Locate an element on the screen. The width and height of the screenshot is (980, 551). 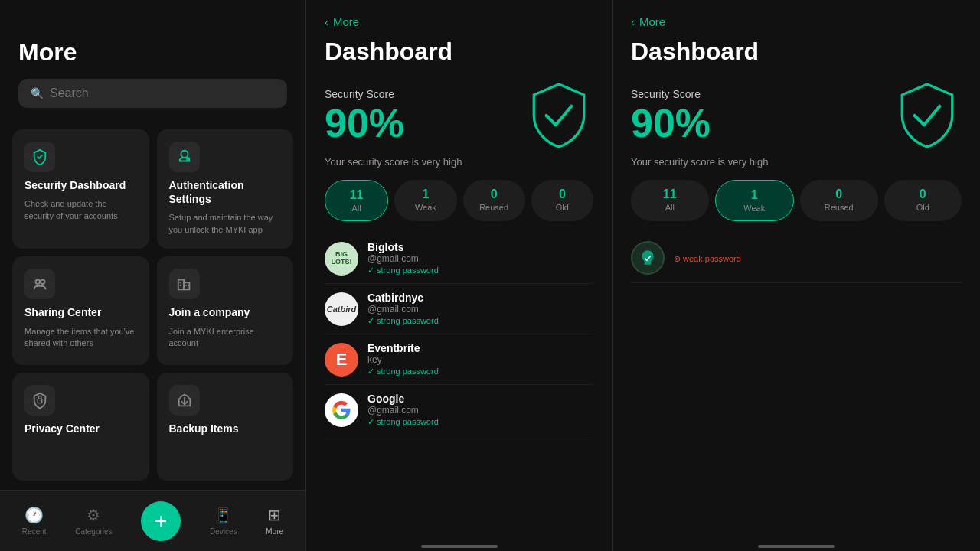
back-label-middle: More is located at coordinates (346, 21).